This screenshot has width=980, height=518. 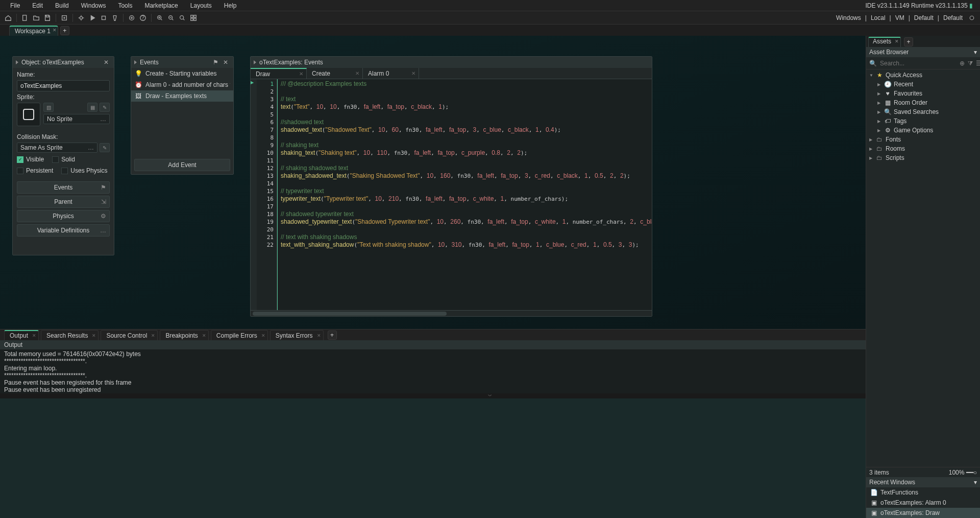 What do you see at coordinates (972, 18) in the screenshot?
I see `target-settings-icon` at bounding box center [972, 18].